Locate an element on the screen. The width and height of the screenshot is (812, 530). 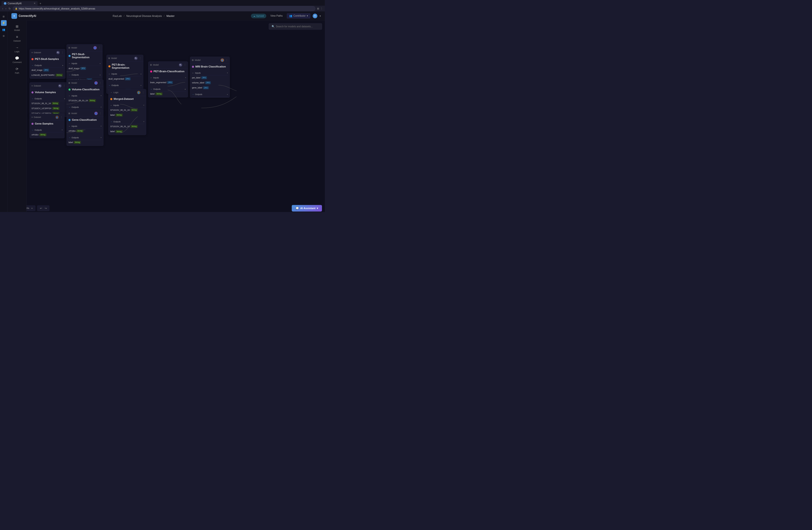
user-avatar: R is located at coordinates (315, 16).